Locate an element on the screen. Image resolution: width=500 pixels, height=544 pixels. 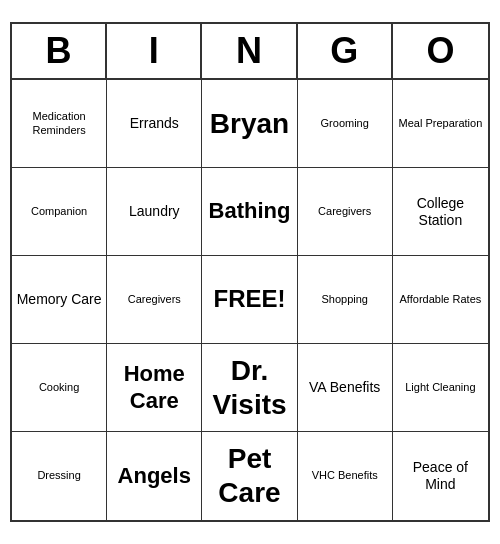
bingo-cell-15: Cooking is located at coordinates (60, 388).